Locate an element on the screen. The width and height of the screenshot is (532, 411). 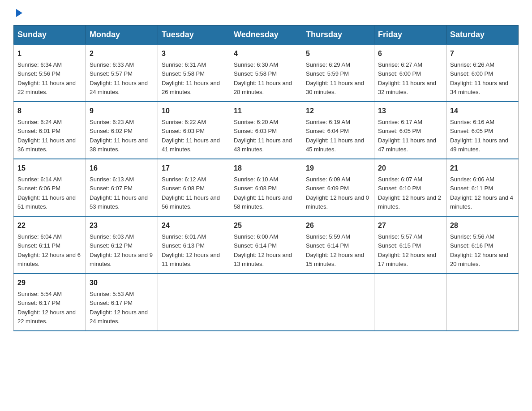
calendar-day-cell: 12 Sunrise: 6:19 AMSunset: 6:04 PMDaylig… is located at coordinates (339, 130).